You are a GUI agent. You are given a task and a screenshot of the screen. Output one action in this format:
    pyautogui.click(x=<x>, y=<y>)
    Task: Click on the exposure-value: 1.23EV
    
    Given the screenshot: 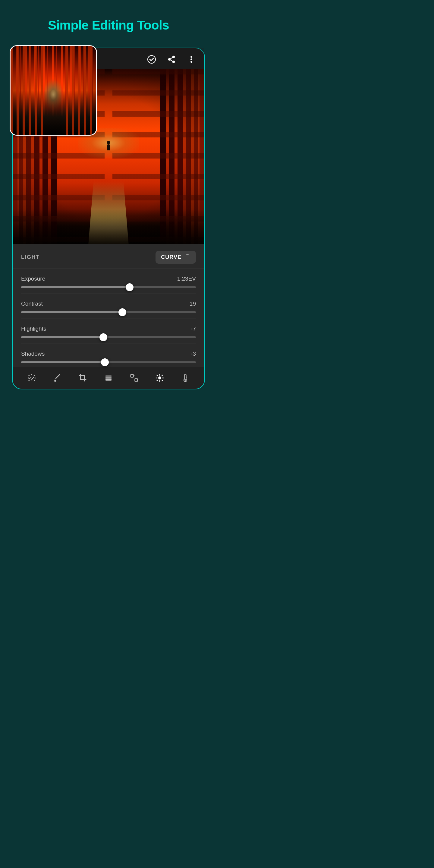 What is the action you would take?
    pyautogui.click(x=187, y=279)
    